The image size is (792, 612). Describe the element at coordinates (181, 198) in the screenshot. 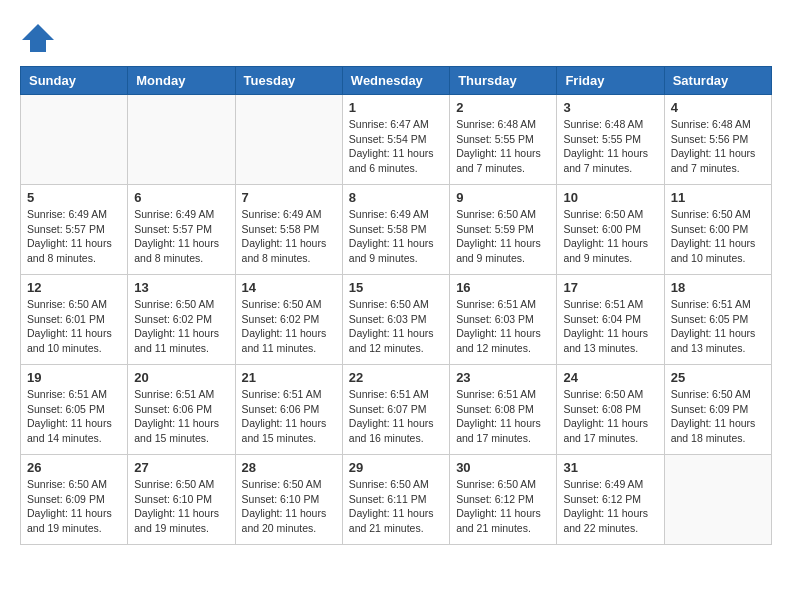

I see `day-number: 6` at that location.